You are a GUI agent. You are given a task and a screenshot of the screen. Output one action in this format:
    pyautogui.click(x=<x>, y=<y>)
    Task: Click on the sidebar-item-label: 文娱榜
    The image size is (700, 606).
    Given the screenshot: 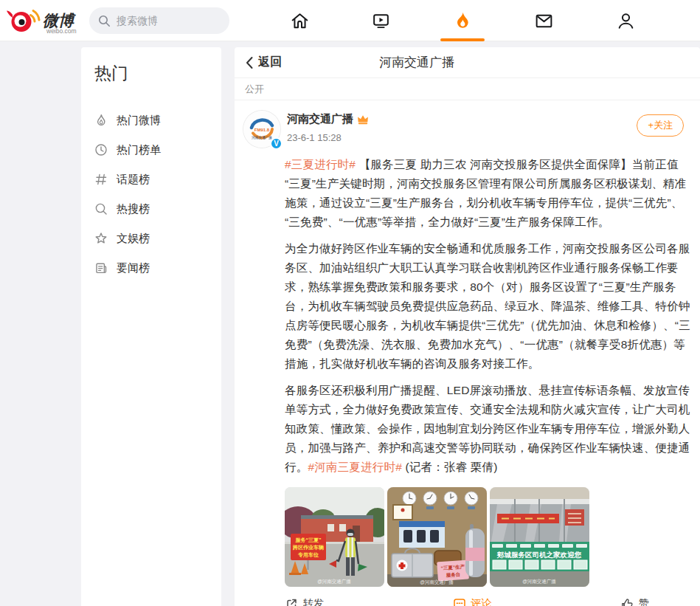 What is the action you would take?
    pyautogui.click(x=133, y=239)
    